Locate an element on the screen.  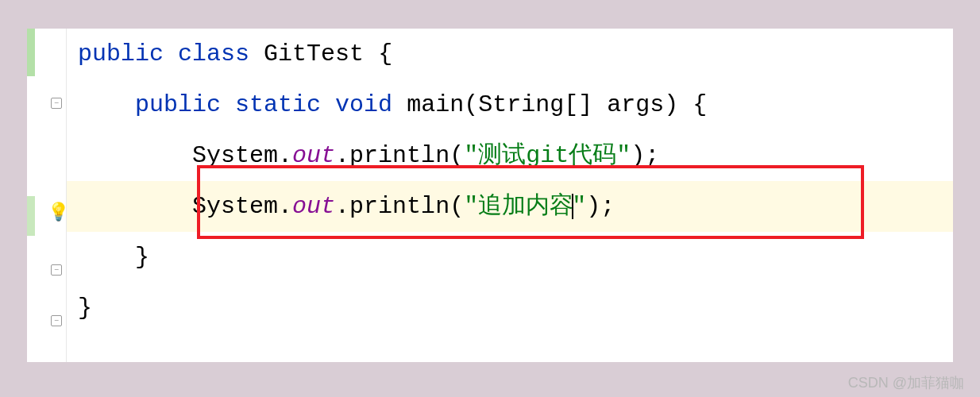
keyword: class is located at coordinates (214, 54).